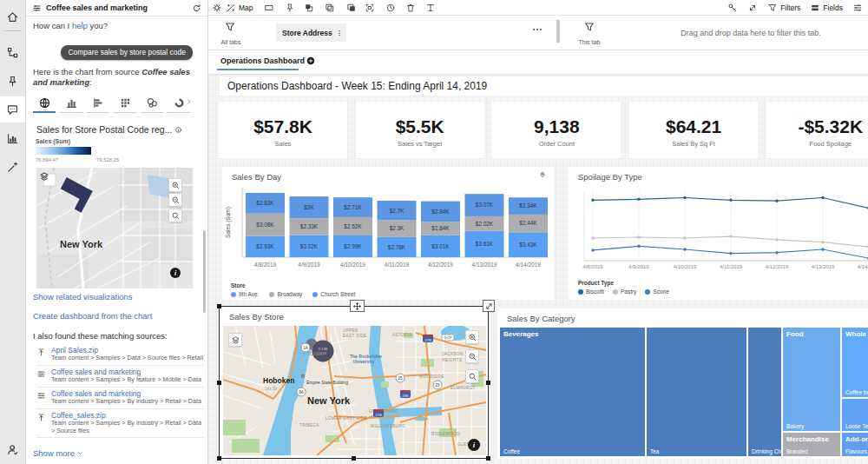  Describe the element at coordinates (431, 8) in the screenshot. I see `filter-column-icon` at that location.